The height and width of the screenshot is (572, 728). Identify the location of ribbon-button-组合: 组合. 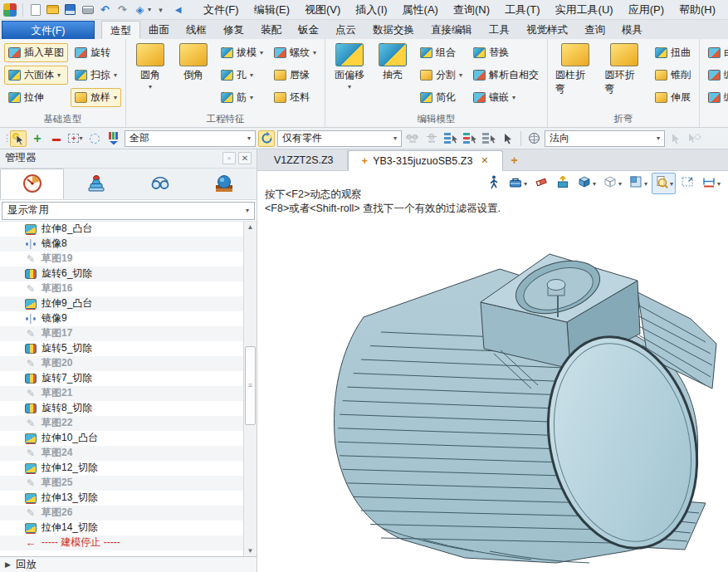
(442, 53).